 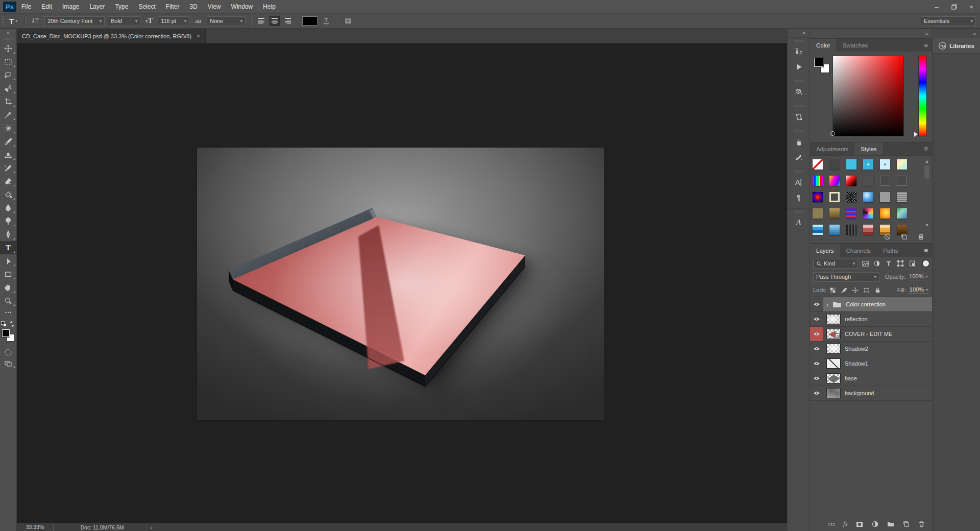 What do you see at coordinates (8, 261) in the screenshot?
I see `path-selection-tool` at bounding box center [8, 261].